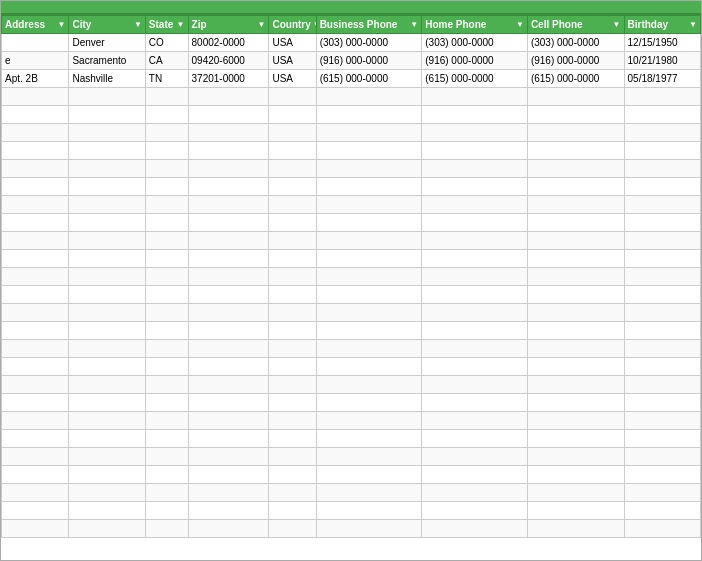  Describe the element at coordinates (475, 79) in the screenshot. I see `cell-hphone-2: (615) 000-0000` at that location.